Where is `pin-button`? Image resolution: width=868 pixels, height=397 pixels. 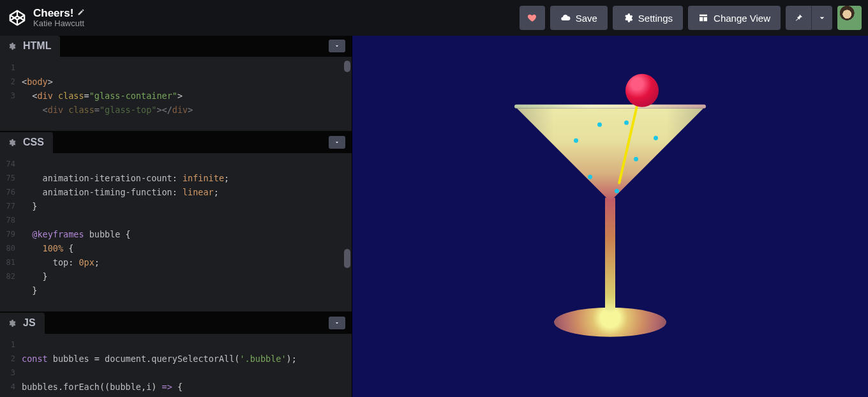 pin-button is located at coordinates (798, 18).